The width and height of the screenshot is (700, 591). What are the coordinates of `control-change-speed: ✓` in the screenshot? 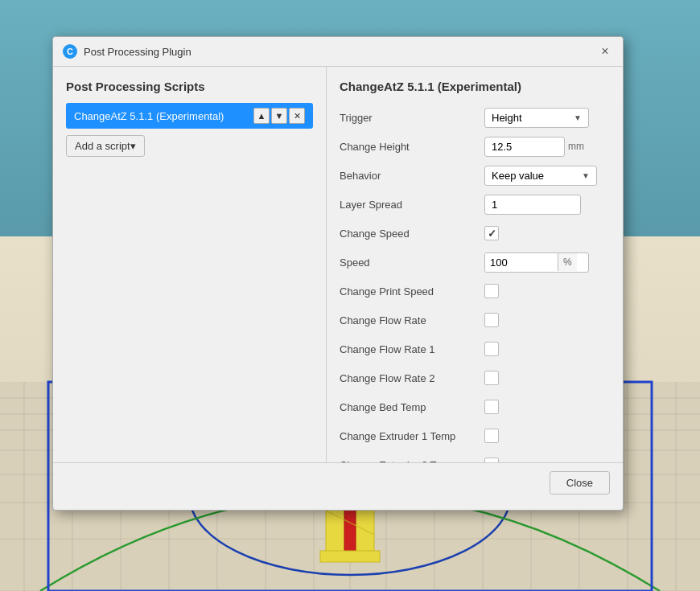 It's located at (547, 233).